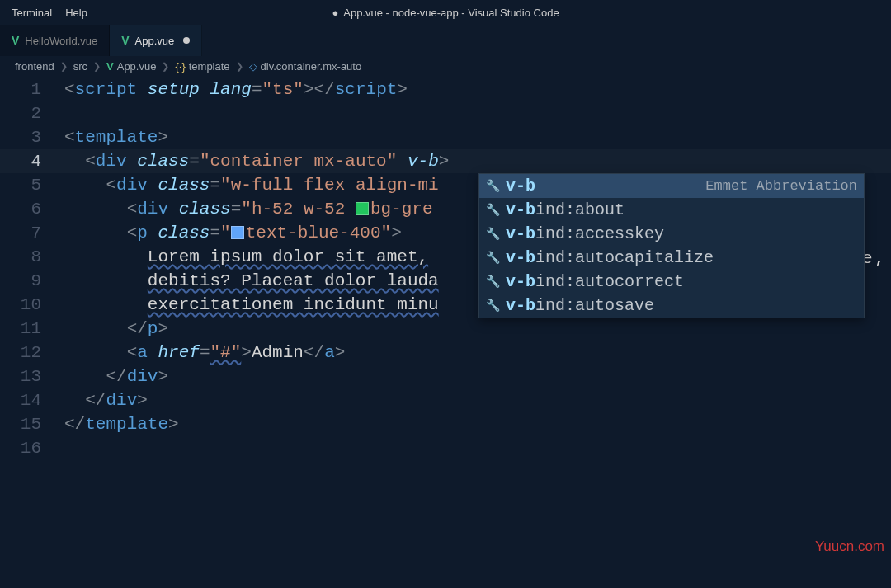 The width and height of the screenshot is (891, 588). Describe the element at coordinates (446, 66) in the screenshot. I see `breadcrumb: frontend ❯ src ❯ V App.vue ❯ {·} templat…` at that location.